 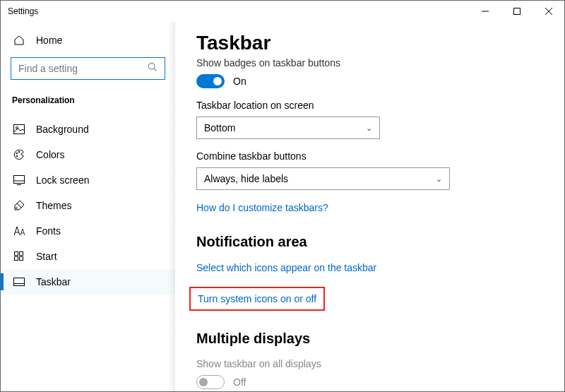 What do you see at coordinates (19, 282) in the screenshot?
I see `taskbar-icon` at bounding box center [19, 282].